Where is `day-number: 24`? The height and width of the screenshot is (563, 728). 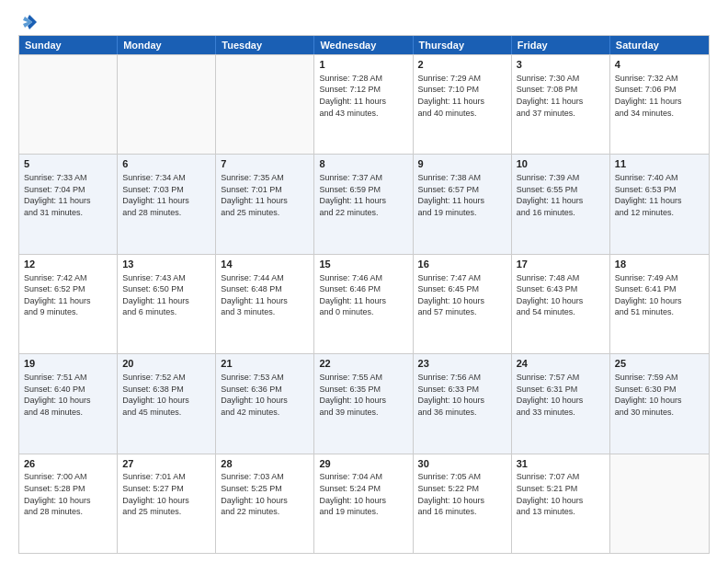 day-number: 24 is located at coordinates (561, 364).